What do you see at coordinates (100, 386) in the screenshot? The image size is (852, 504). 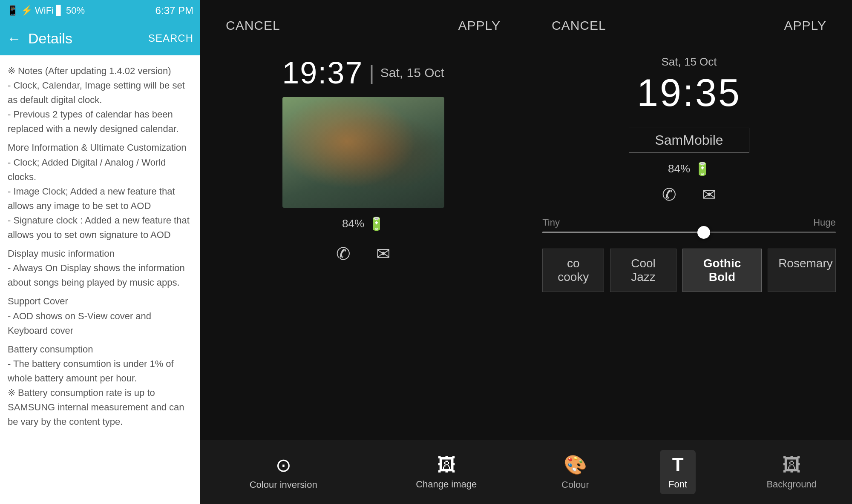 I see `details-text-5: Battery consumption - The battery consum…` at bounding box center [100, 386].